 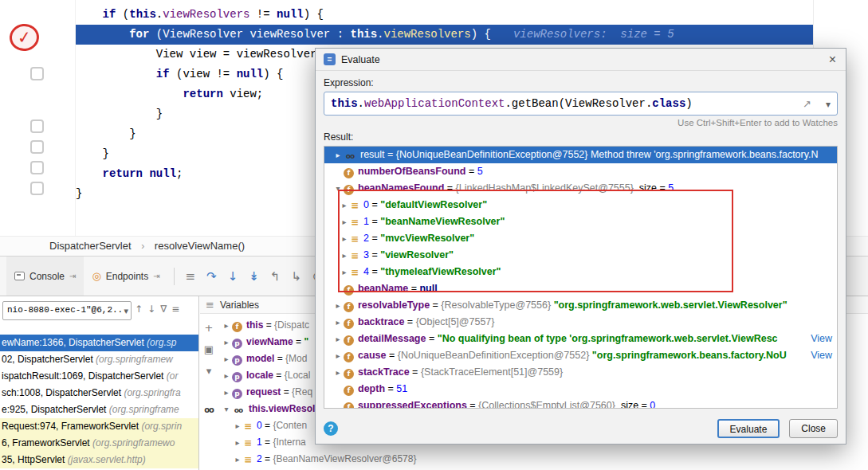 What do you see at coordinates (580, 206) in the screenshot?
I see `collection-item-row: ▸≡0 = "defaultViewResolver"` at bounding box center [580, 206].